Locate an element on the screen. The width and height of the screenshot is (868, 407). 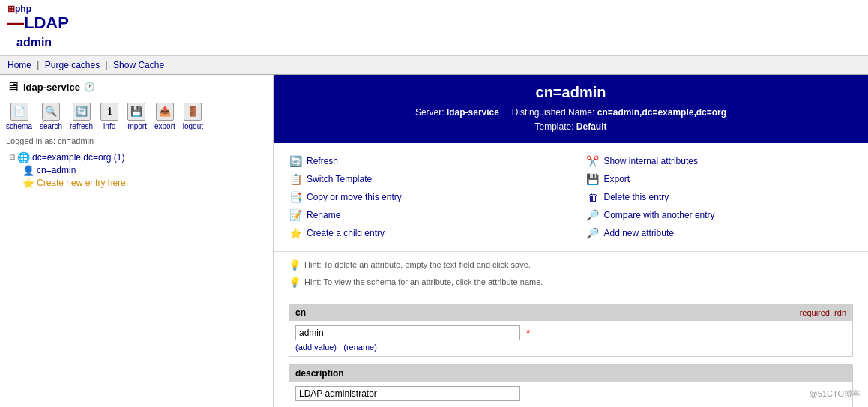
action-create-child-label: Create a child entry is located at coordinates (346, 233).